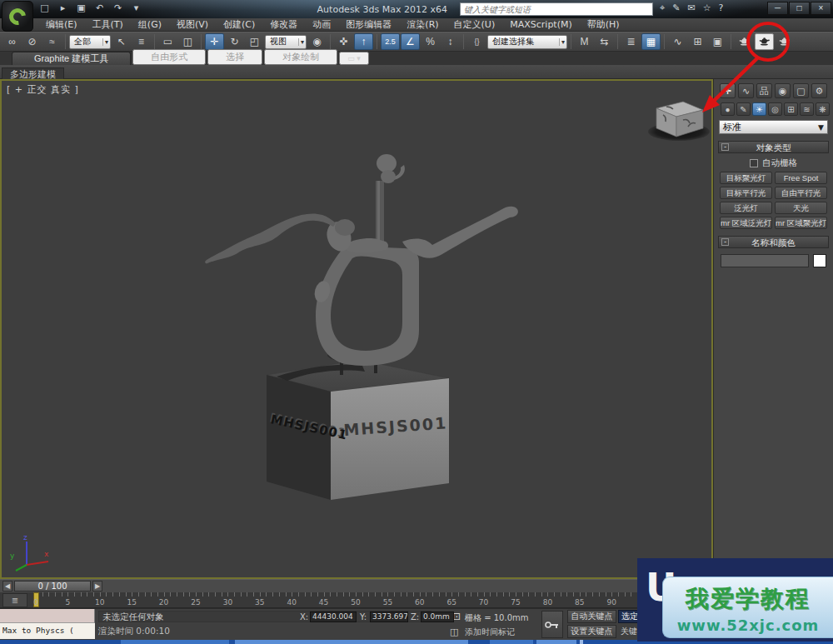  What do you see at coordinates (142, 42) in the screenshot?
I see `select-by-name-button: ≡` at bounding box center [142, 42].